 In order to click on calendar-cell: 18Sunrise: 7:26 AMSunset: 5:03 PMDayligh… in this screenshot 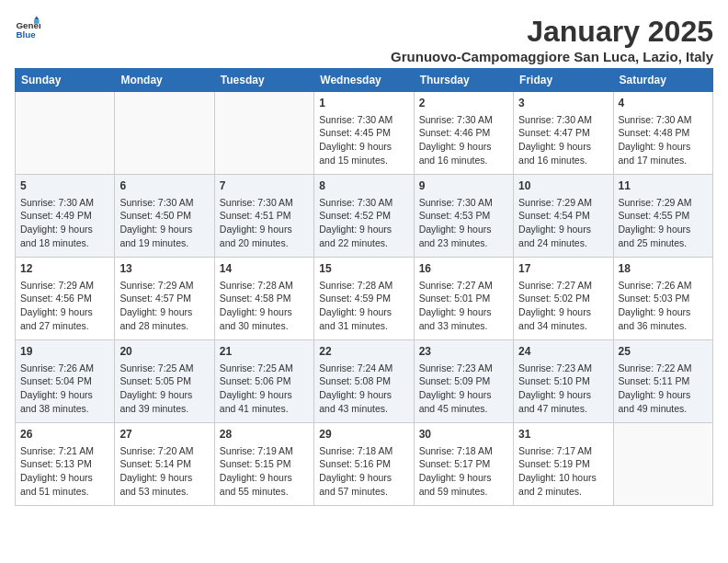, I will do `click(663, 299)`.